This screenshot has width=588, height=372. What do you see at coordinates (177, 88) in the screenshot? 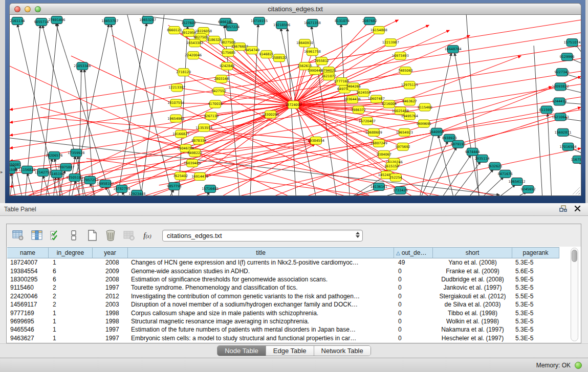
I see `network-node: 12213387` at bounding box center [177, 88].